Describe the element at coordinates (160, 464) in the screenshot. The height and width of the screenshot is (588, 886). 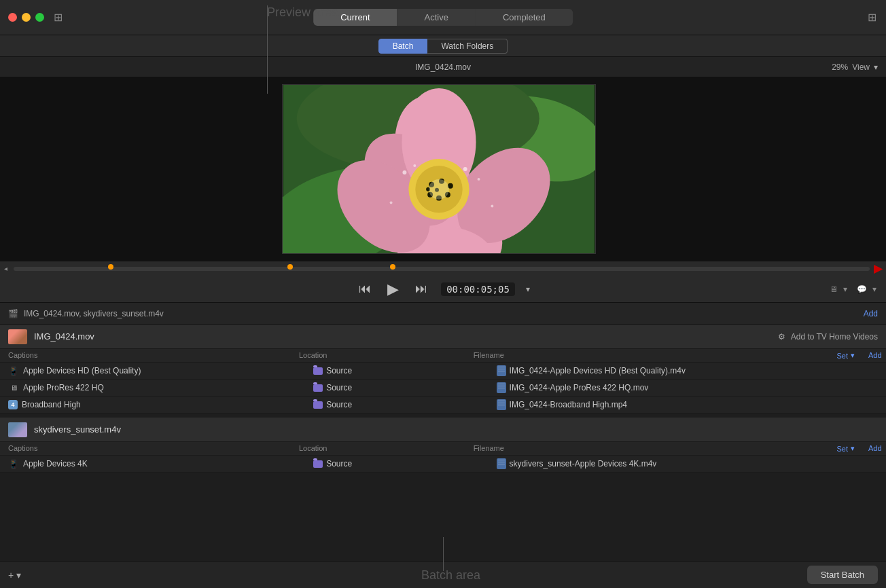
I see `setting-4k: 📱 Apple Devices 4K` at that location.